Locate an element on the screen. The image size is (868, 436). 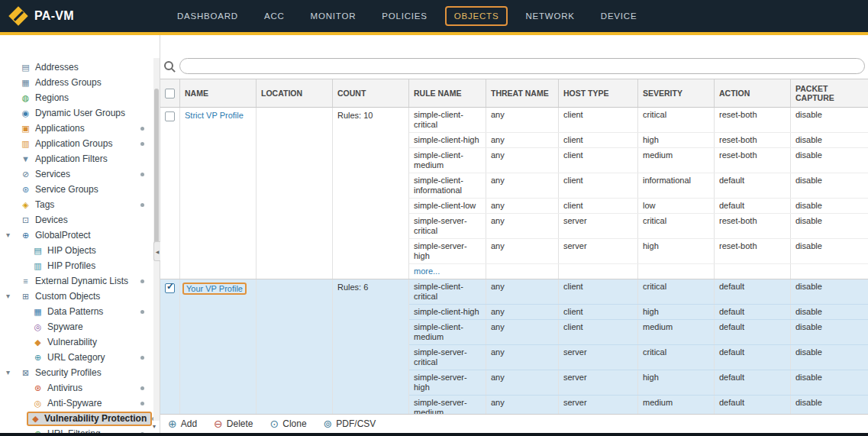
column-header-rule_name: RULE NAME is located at coordinates (447, 93).